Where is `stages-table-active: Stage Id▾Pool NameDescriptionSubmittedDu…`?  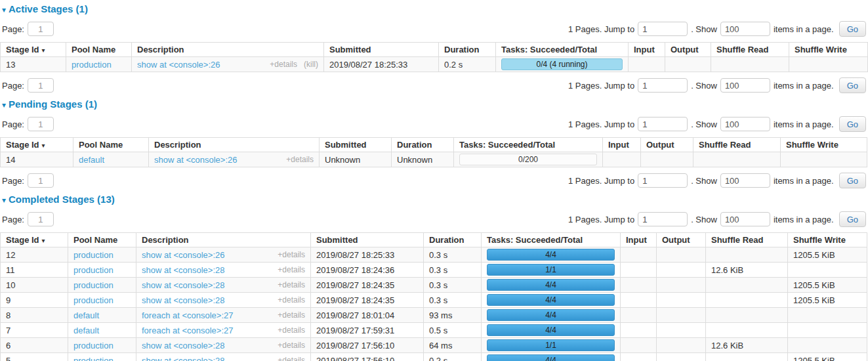 stages-table-active: Stage Id▾Pool NameDescriptionSubmittedDu… is located at coordinates (434, 57).